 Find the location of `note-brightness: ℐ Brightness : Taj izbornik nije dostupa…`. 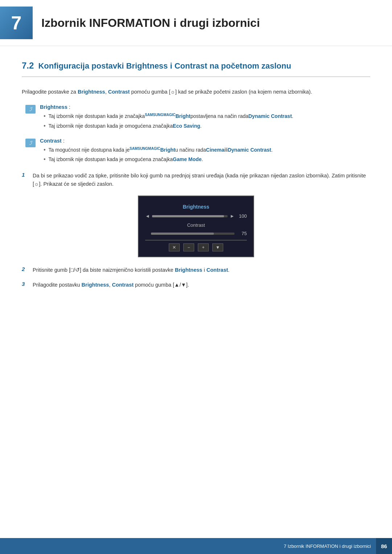

note-brightness: ℐ Brightness : Taj izbornik nije dostupa… is located at coordinates (196, 118).